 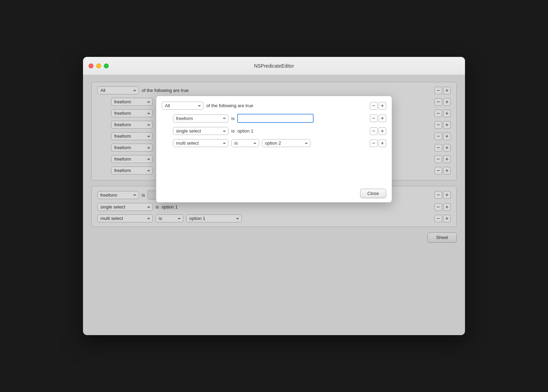 I want to click on modal-single-select-row: single select is option 1 − +, so click(x=280, y=131).